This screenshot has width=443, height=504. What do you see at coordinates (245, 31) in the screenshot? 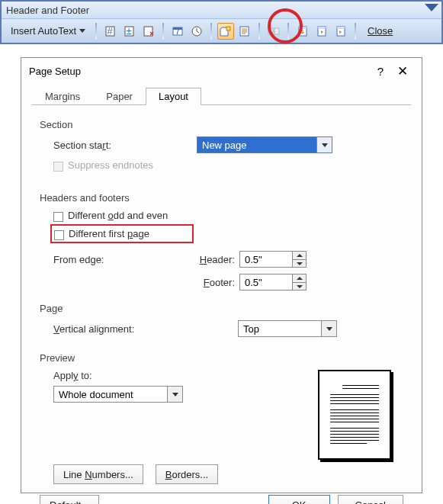
I see `show-hide-document-text-button` at bounding box center [245, 31].